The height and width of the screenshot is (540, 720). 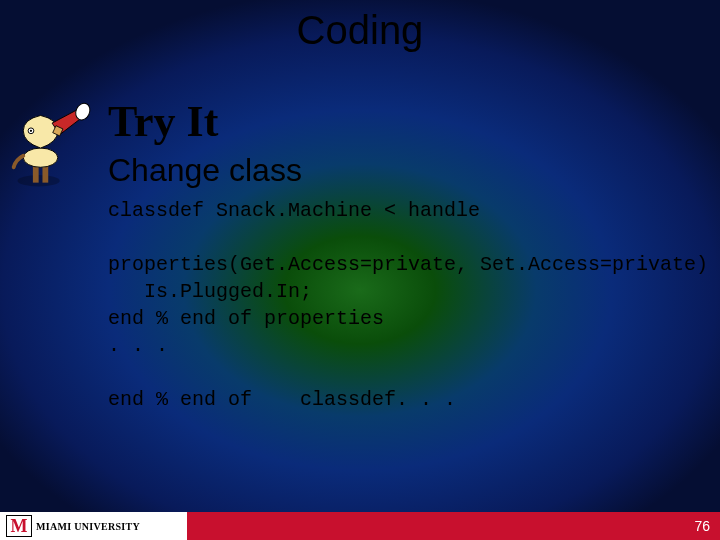 What do you see at coordinates (163, 122) in the screenshot?
I see `try-it-heading: Try It` at bounding box center [163, 122].